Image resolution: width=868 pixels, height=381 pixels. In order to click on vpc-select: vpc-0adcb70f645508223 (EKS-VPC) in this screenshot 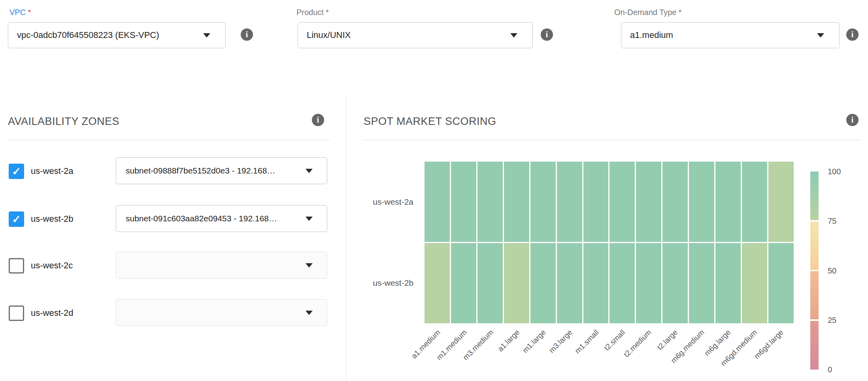, I will do `click(117, 35)`.